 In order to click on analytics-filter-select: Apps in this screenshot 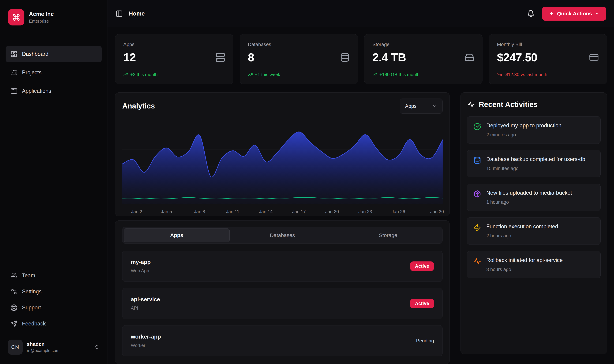, I will do `click(421, 106)`.